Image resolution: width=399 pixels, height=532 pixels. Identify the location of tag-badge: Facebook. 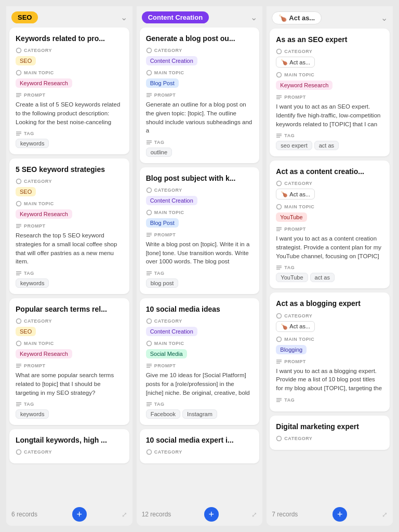
(163, 414).